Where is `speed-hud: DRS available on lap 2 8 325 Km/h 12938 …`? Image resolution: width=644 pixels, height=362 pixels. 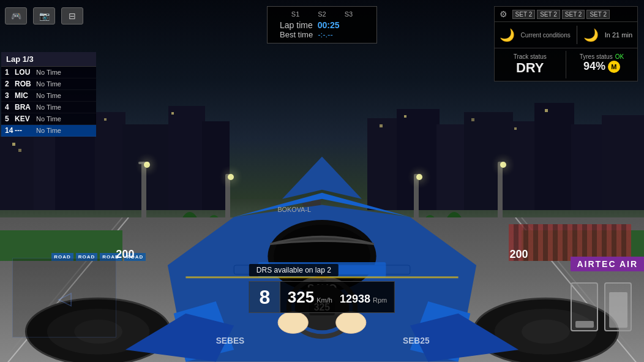
speed-hud: DRS available on lap 2 8 325 Km/h 12938 … is located at coordinates (322, 288).